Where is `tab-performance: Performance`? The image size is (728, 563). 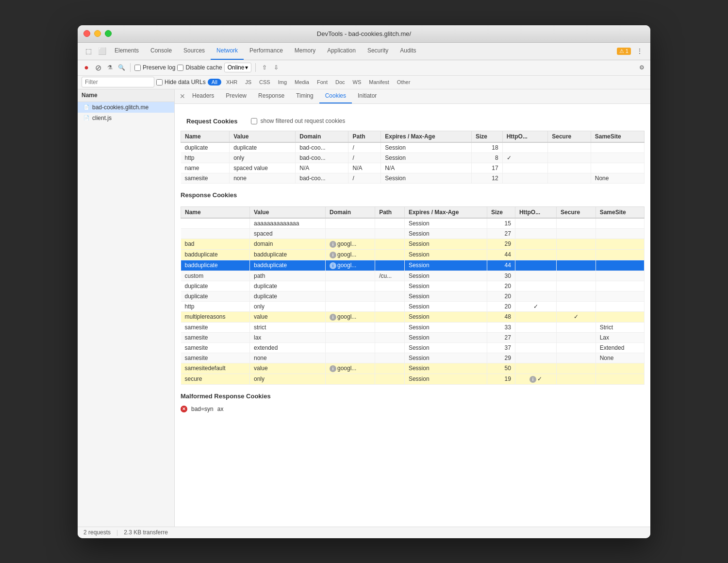
tab-performance: Performance is located at coordinates (266, 51).